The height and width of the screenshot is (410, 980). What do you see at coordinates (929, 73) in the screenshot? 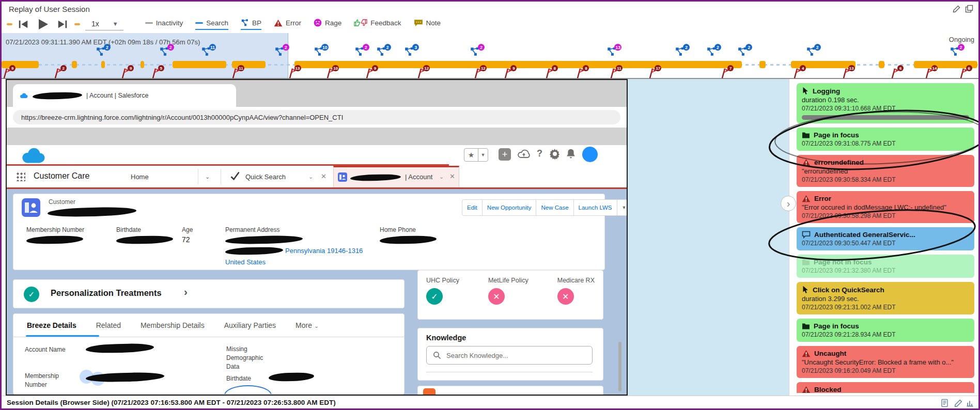
I see `timeline-error-marker: 14` at bounding box center [929, 73].